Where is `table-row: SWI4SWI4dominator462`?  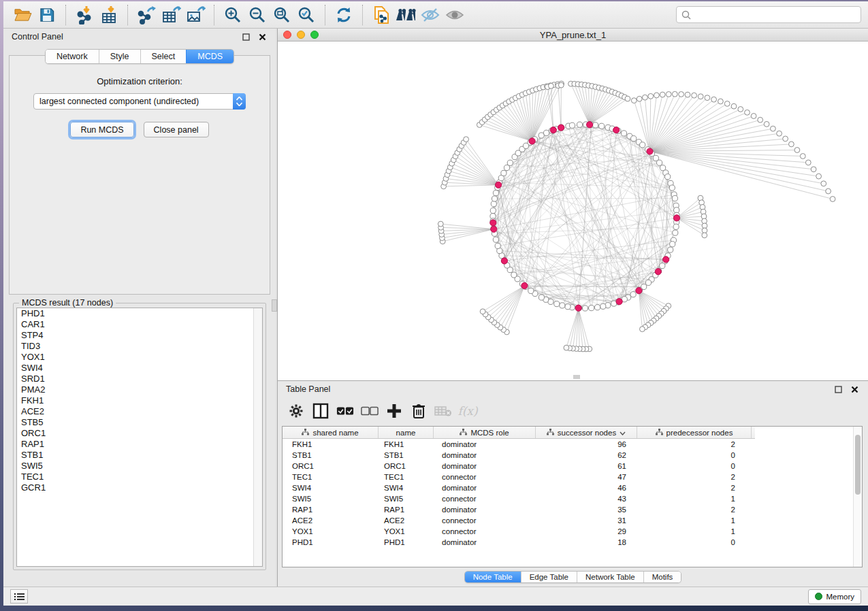 table-row: SWI4SWI4dominator462 is located at coordinates (572, 488).